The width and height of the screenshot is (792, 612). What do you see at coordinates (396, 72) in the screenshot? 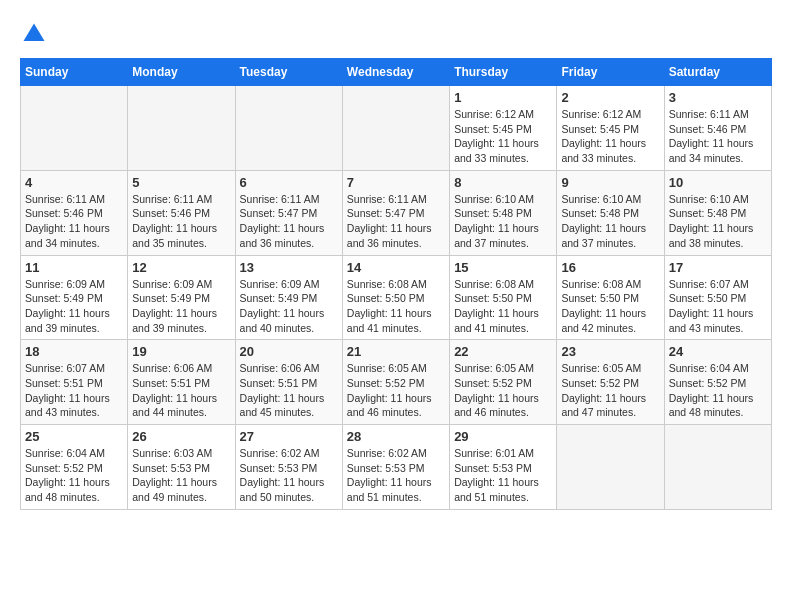
I see `weekday-header-row: SundayMondayTuesdayWednesdayThursdayFrid…` at bounding box center [396, 72].